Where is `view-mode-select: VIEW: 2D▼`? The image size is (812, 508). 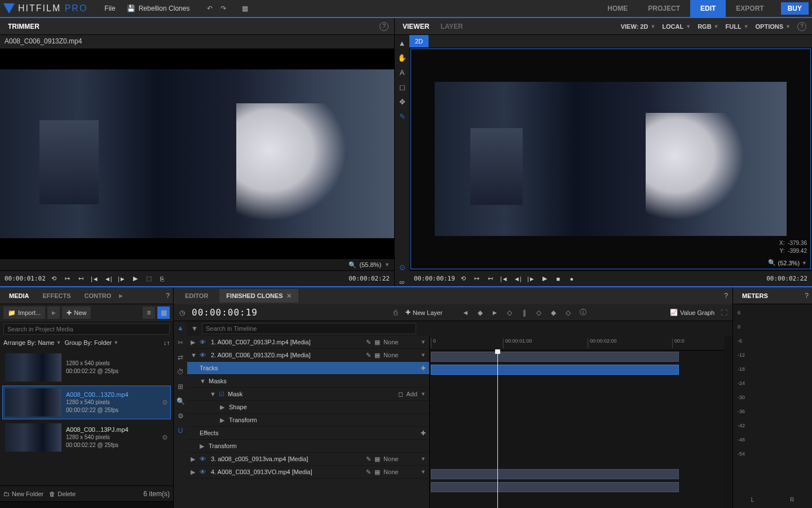
view-mode-select: VIEW: 2D▼ is located at coordinates (638, 27).